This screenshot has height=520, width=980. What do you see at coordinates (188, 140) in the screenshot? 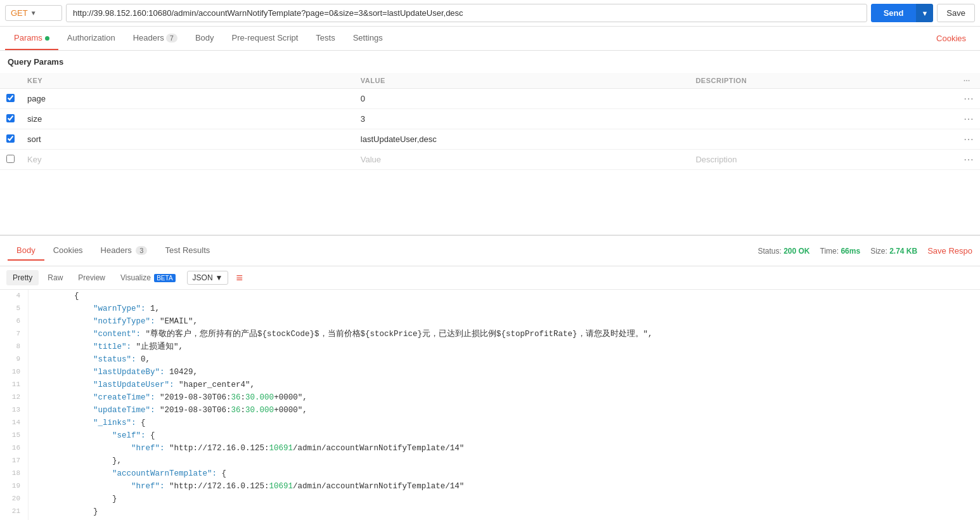
I see `row-key-cell: sort` at bounding box center [188, 140].